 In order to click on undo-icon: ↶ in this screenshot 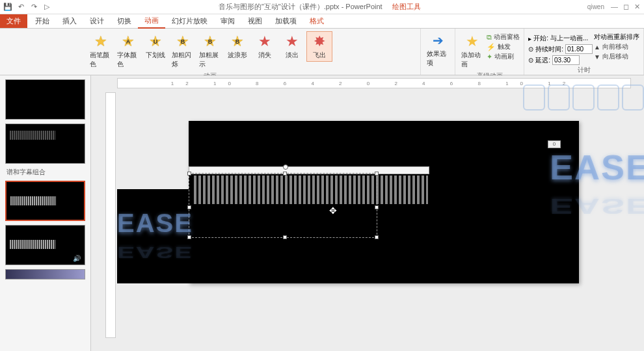, I will do `click(21, 7)`.